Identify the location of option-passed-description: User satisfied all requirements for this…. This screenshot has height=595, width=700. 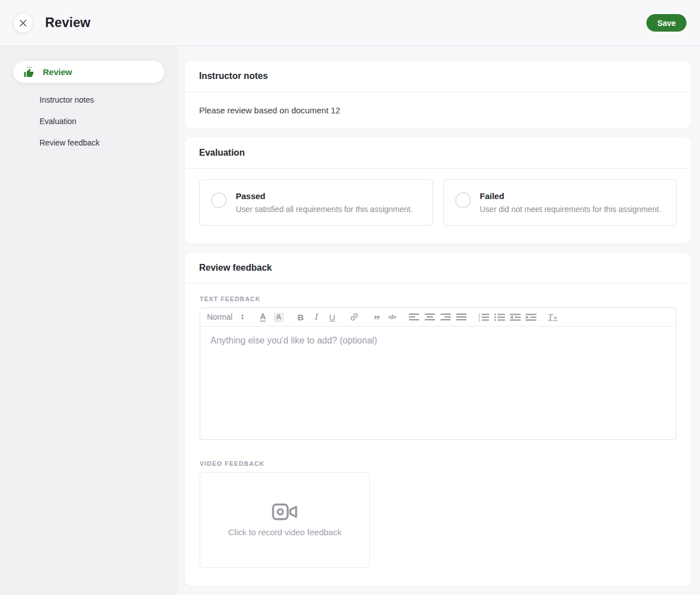
(324, 209).